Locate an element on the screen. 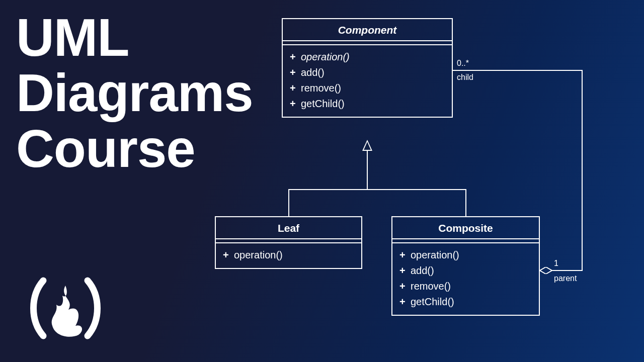 The width and height of the screenshot is (644, 362). class-leaf: Leaf +operation() is located at coordinates (289, 242).